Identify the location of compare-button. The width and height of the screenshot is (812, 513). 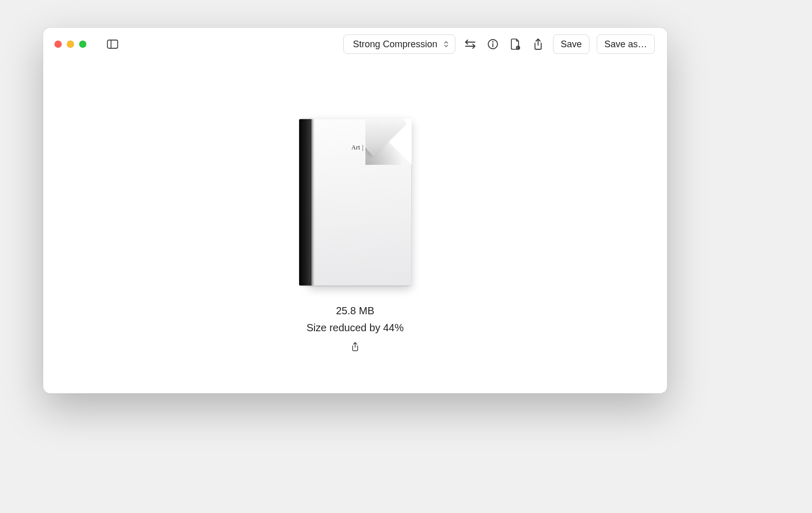
(470, 44).